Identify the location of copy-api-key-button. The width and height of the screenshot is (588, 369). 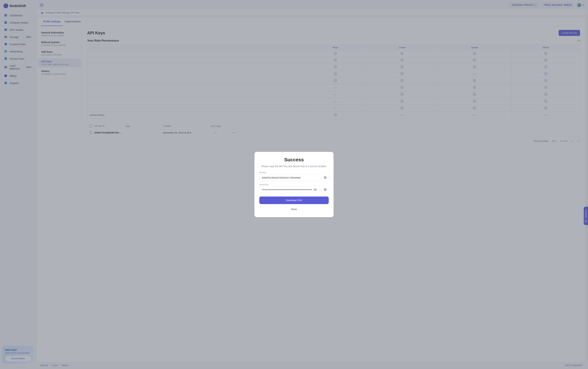
(325, 178).